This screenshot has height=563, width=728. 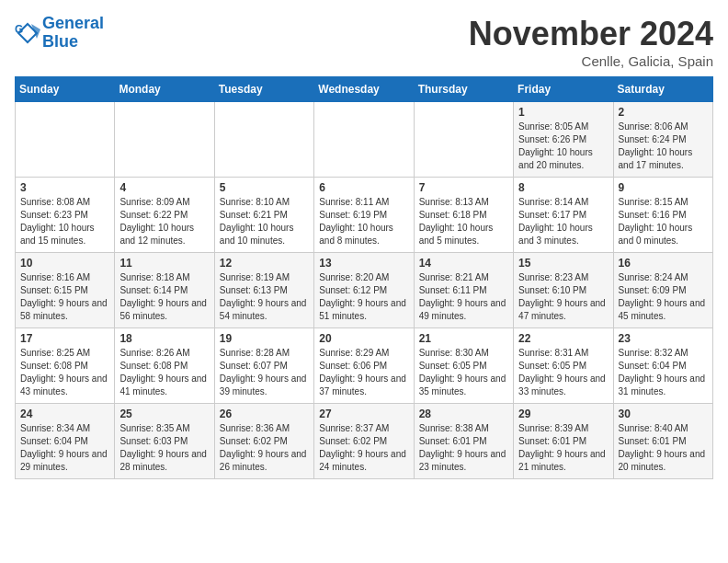 What do you see at coordinates (59, 33) in the screenshot?
I see `logo: G General Blue` at bounding box center [59, 33].